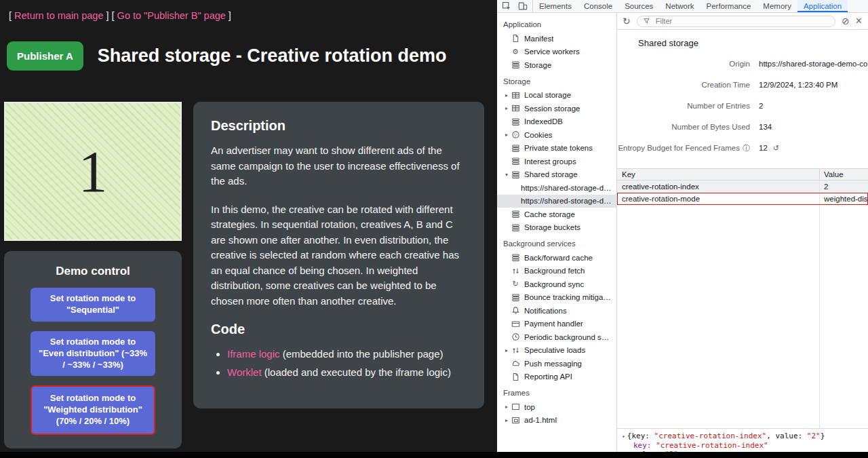 The image size is (868, 458). Describe the element at coordinates (844, 174) in the screenshot. I see `column-header-value: Value` at that location.